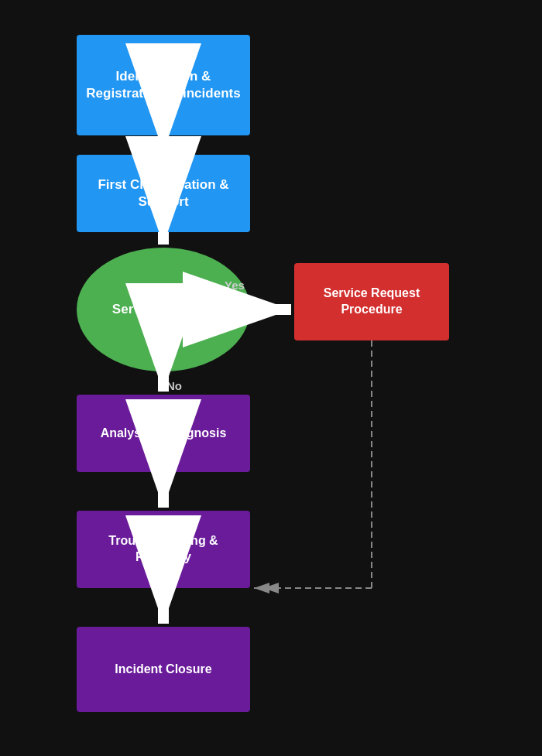 This screenshot has width=542, height=756. Describe the element at coordinates (163, 310) in the screenshot. I see `service-request-circle: Service Request` at that location.